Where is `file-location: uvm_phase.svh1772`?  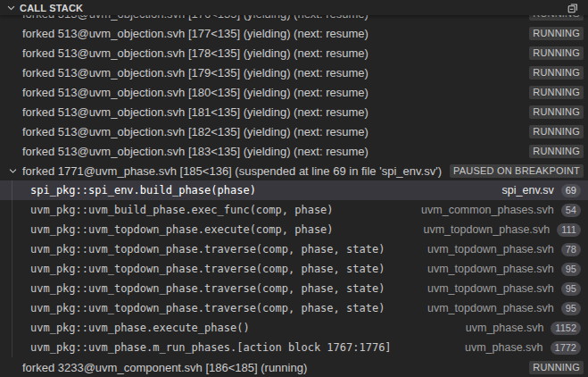
file-location: uvm_phase.svh1772 is located at coordinates (526, 348).